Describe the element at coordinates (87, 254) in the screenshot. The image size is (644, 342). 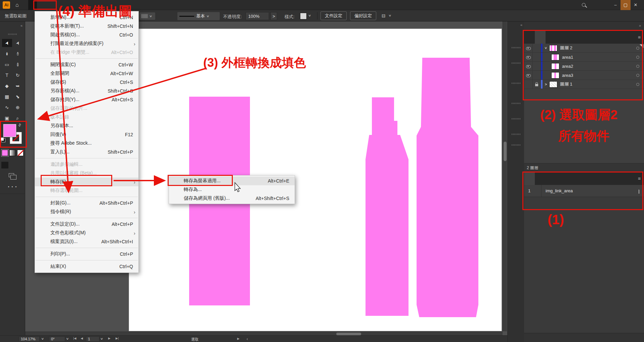
I see `menu-item: 列印(P)... Ctrl+P` at that location.